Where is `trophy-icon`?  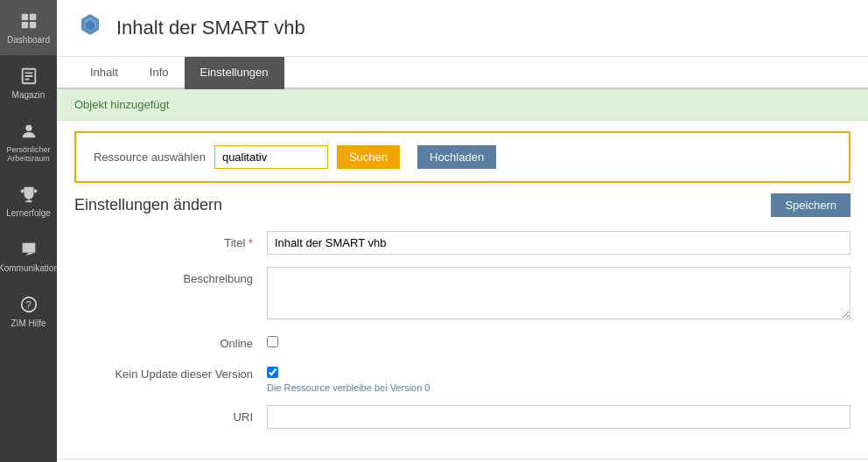
trophy-icon is located at coordinates (29, 194).